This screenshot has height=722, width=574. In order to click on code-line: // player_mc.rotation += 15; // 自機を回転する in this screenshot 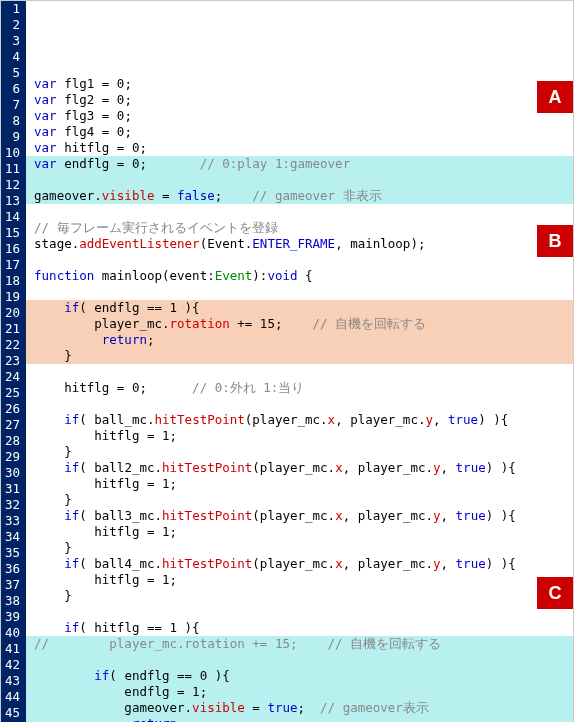, I will do `click(300, 644)`.